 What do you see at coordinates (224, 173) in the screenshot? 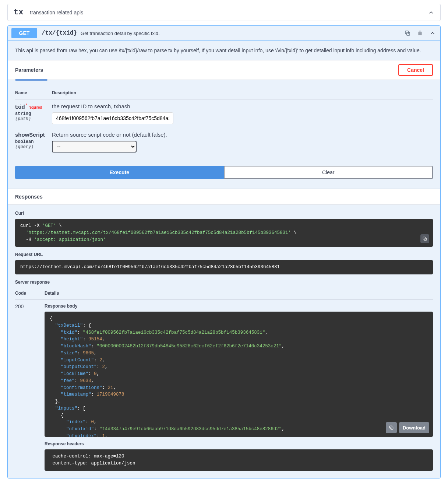
I see `execute-bar: Execute Clear` at bounding box center [224, 173].